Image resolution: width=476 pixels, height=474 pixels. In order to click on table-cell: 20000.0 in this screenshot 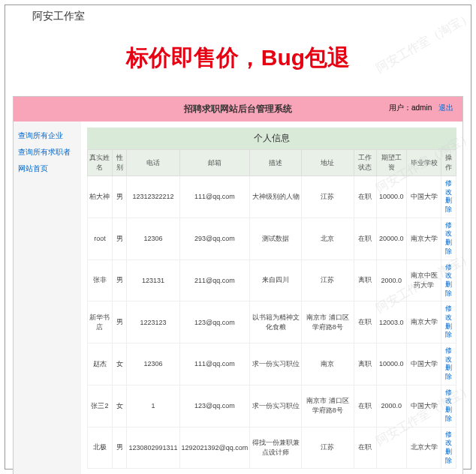, I will do `click(391, 238)`.